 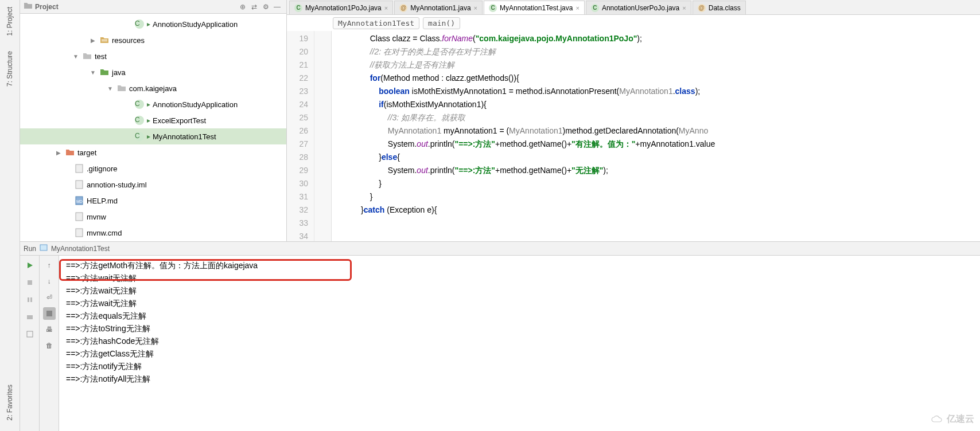 What do you see at coordinates (80, 249) in the screenshot?
I see `run-config-name: MyAnnotation1Test` at bounding box center [80, 249].